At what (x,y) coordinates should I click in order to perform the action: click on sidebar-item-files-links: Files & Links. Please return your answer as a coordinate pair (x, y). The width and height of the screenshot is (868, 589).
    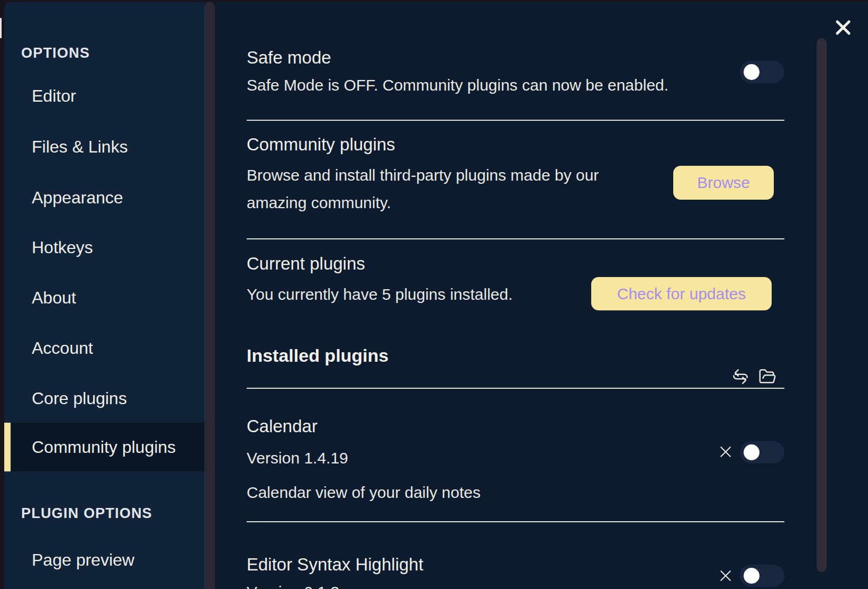
    Looking at the image, I should click on (79, 147).